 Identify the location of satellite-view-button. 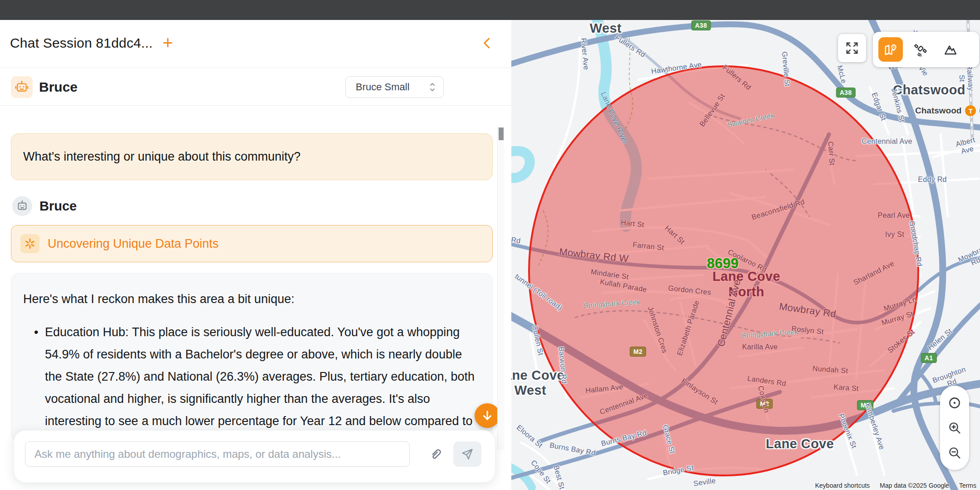
(921, 49).